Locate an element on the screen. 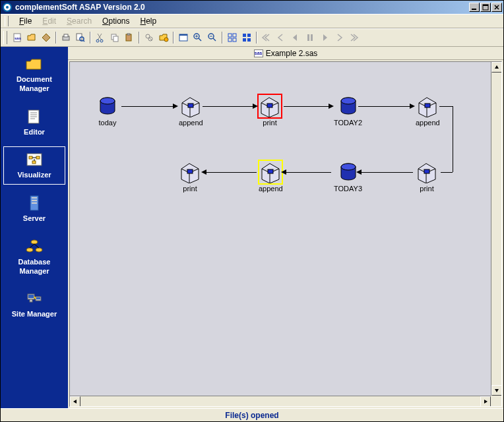  zoom-out-button is located at coordinates (212, 38).